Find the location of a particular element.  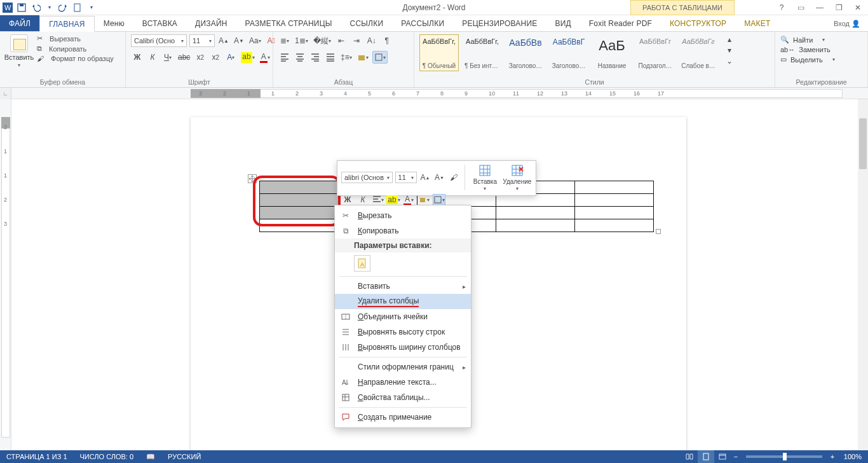

multilevel-list-icon: �縦▾ is located at coordinates (322, 41).